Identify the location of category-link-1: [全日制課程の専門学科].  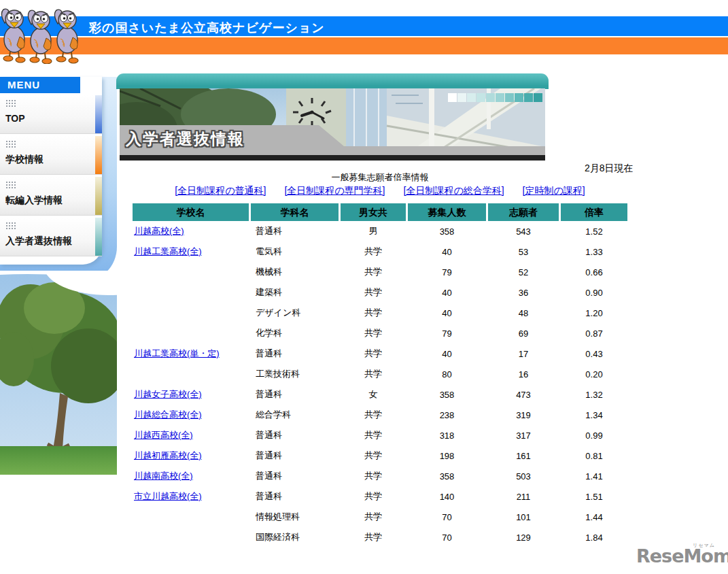
(334, 191).